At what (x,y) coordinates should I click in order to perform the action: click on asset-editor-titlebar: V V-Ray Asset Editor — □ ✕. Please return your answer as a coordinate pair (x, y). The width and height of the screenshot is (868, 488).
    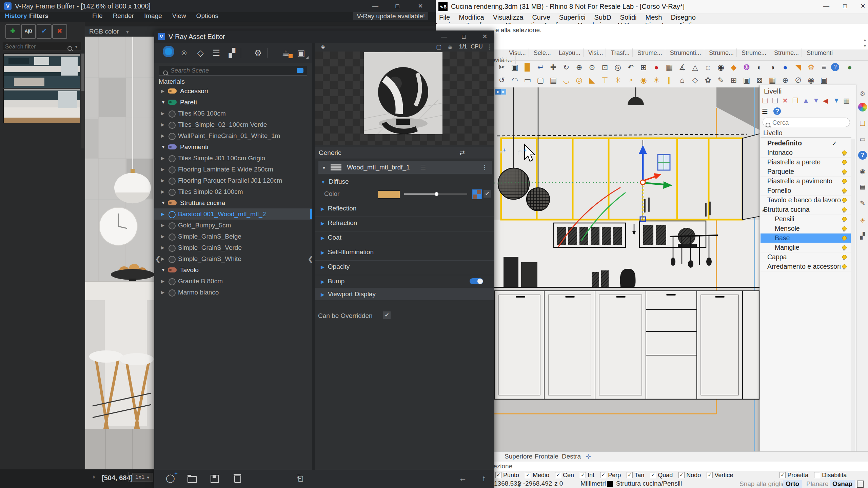
    Looking at the image, I should click on (324, 37).